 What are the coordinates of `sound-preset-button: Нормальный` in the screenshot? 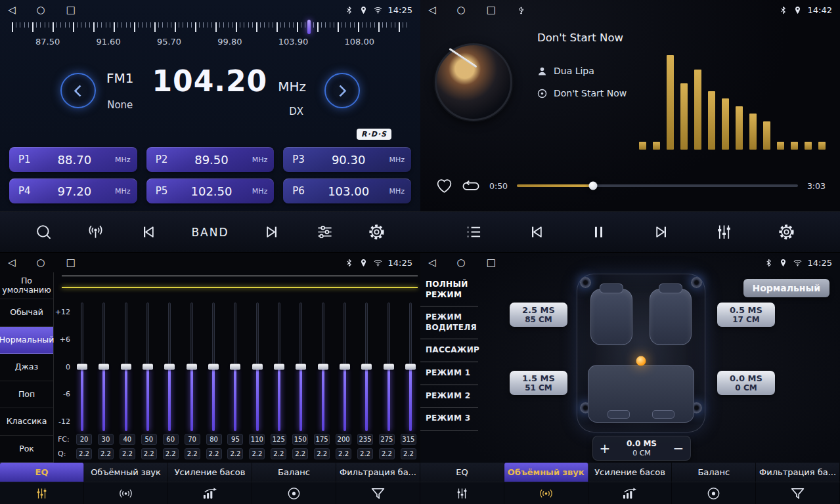 It's located at (787, 288).